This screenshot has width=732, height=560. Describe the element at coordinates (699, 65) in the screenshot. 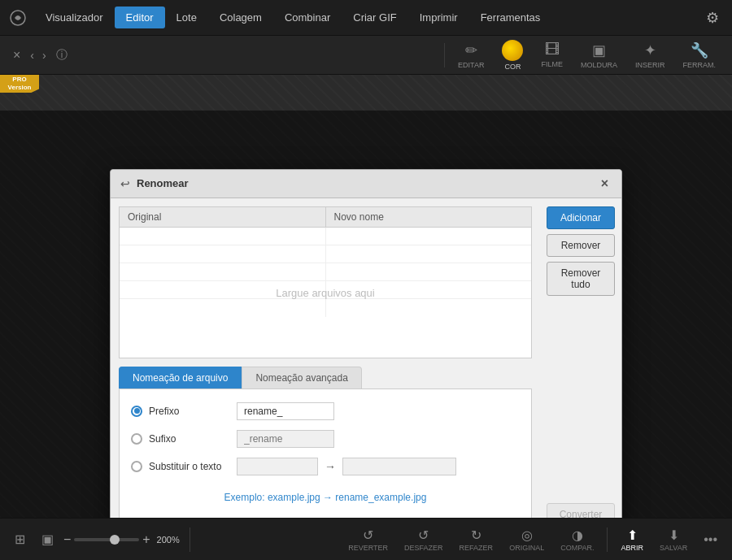

I see `ferram-label: FERRAM.` at that location.